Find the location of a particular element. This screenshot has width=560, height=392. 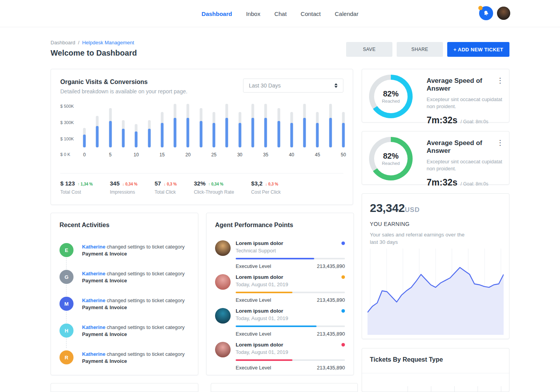

breadcrumb-current: Helpdesk Management is located at coordinates (108, 43).